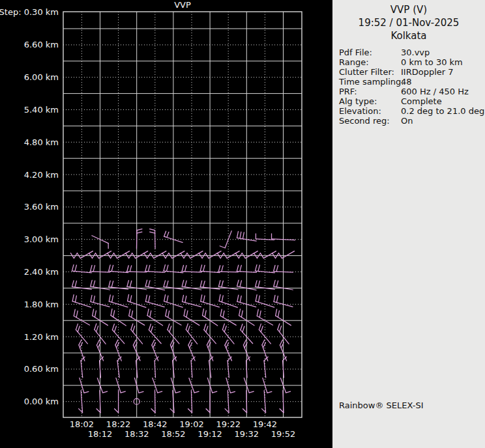 Image resolution: width=485 pixels, height=448 pixels. Describe the element at coordinates (42, 369) in the screenshot. I see `y-axis-label: 0.60 km` at that location.